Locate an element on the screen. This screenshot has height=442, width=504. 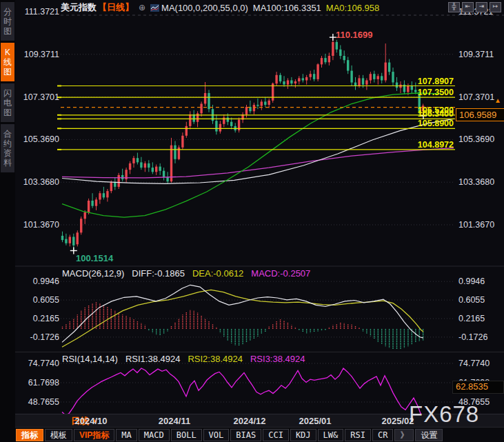
price-axis-label-left: 107.3701 is located at coordinates (37, 97).